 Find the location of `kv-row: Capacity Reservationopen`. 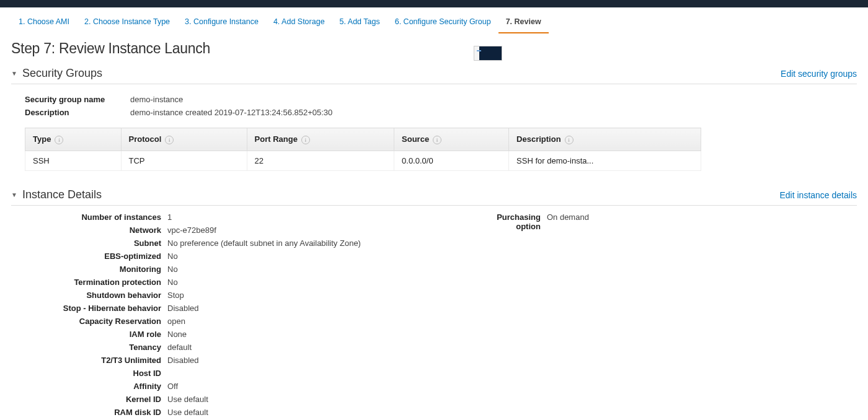

kv-row: Capacity Reservationopen is located at coordinates (193, 321).